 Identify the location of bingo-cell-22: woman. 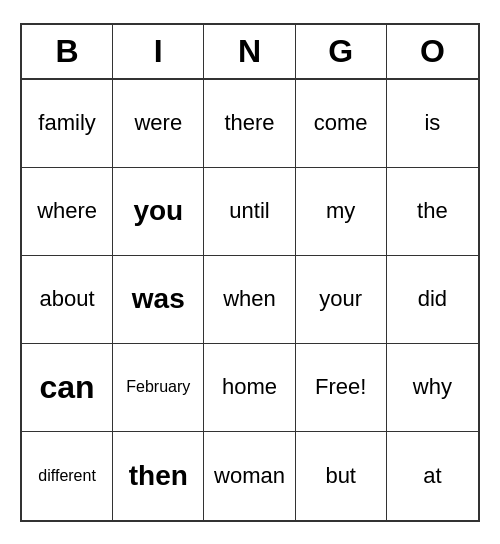
(250, 476).